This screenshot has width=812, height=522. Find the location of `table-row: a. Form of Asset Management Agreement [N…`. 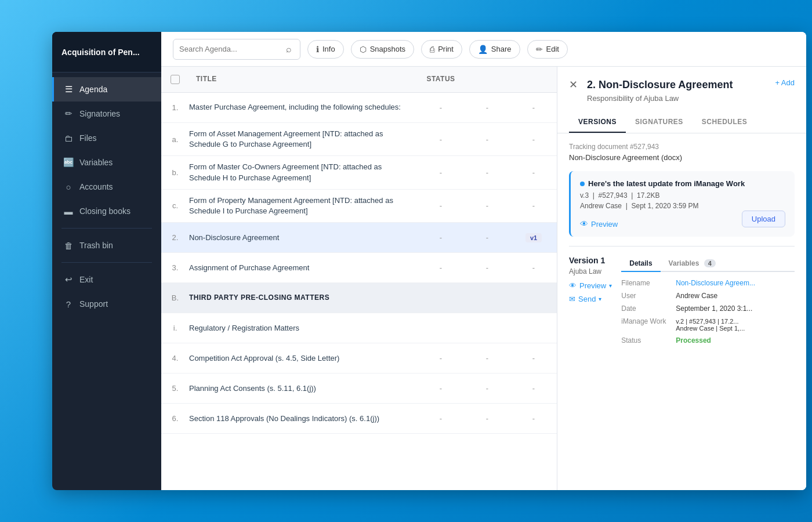

table-row: a. Form of Asset Management Agreement [N… is located at coordinates (359, 139).